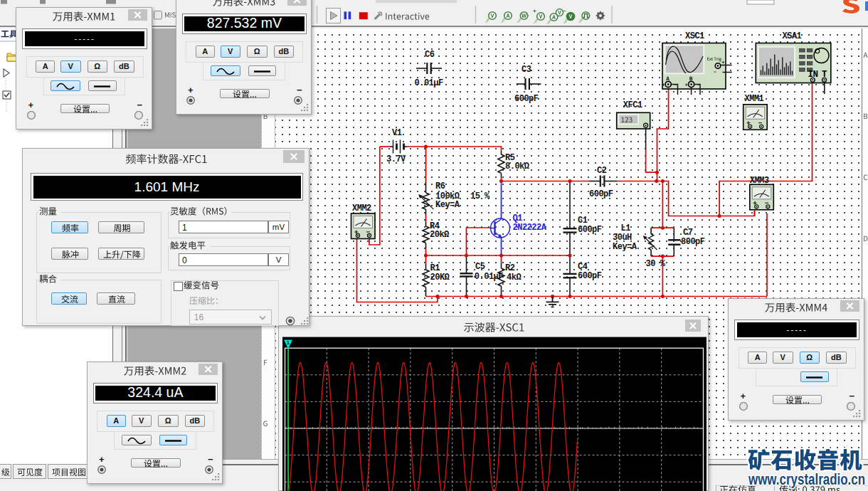  Describe the element at coordinates (807, 480) in the screenshot. I see `svg-text: www.crystalradio.cn` at that location.